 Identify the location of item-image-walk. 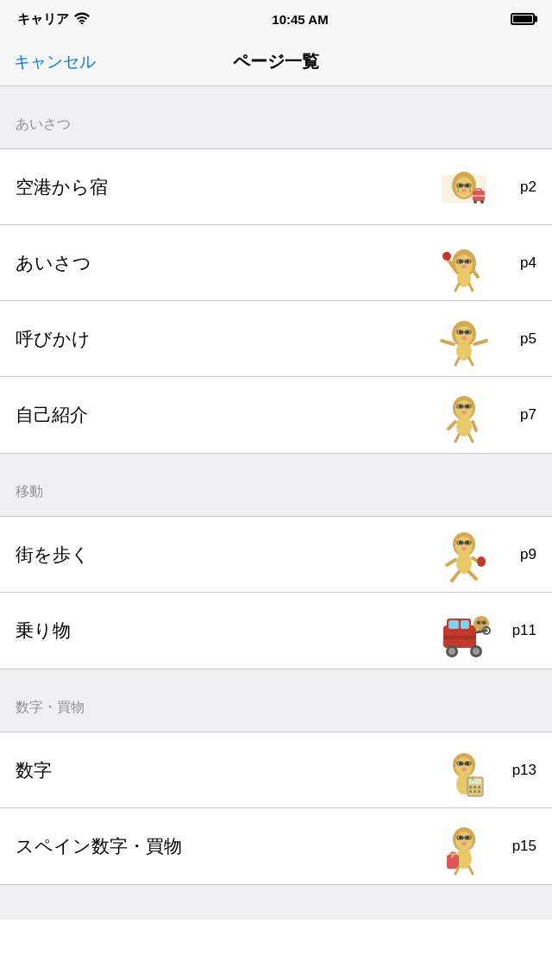
(464, 555).